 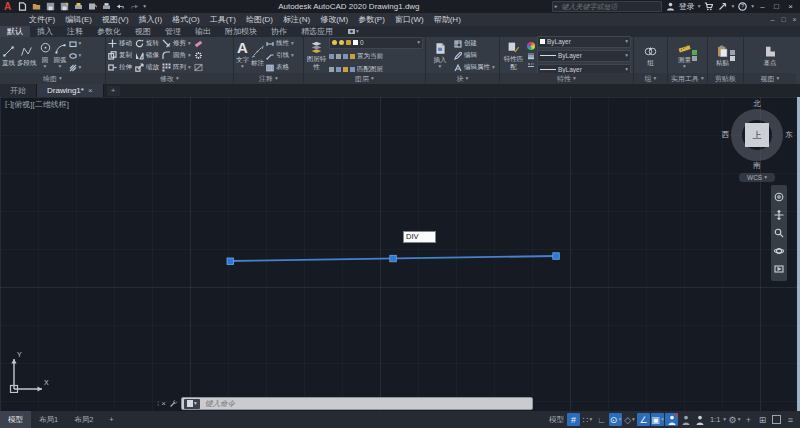 What do you see at coordinates (748, 420) in the screenshot?
I see `isolate-objects-button: +` at bounding box center [748, 420].